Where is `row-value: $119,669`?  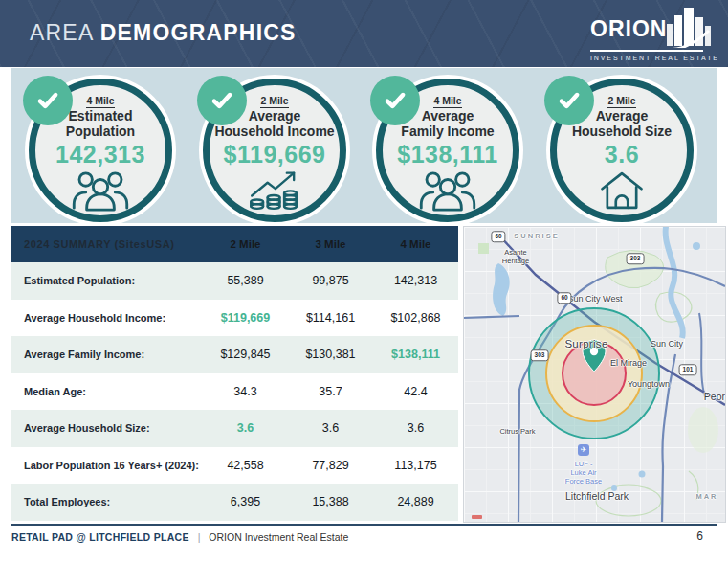 row-value: $119,669 is located at coordinates (245, 318).